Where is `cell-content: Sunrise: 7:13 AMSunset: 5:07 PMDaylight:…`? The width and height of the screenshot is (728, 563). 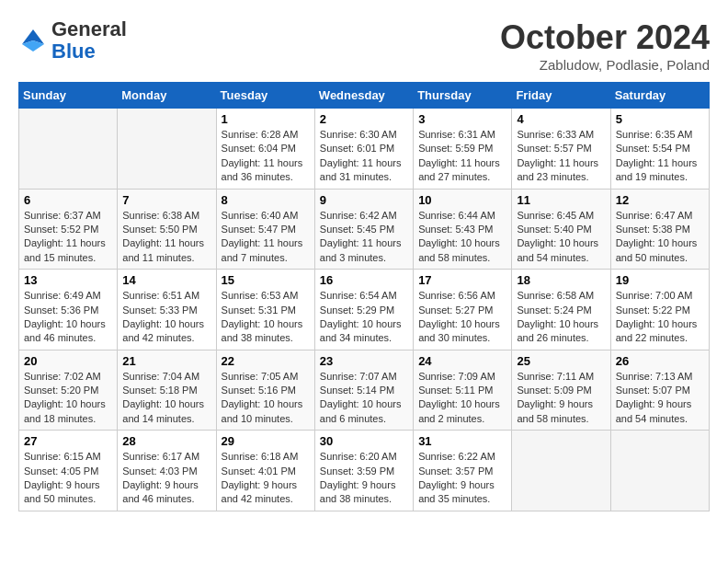 cell-content: Sunrise: 7:13 AMSunset: 5:07 PMDaylight:… is located at coordinates (660, 398).